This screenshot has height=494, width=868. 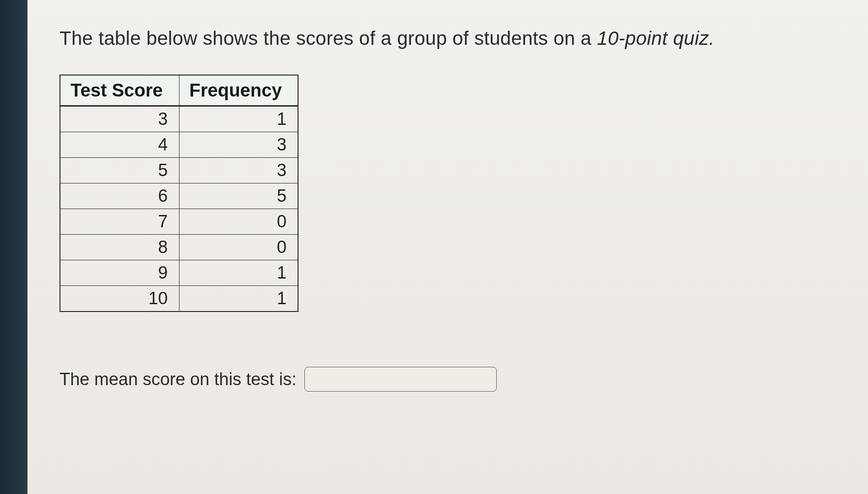 I want to click on mean-score-input, so click(x=401, y=379).